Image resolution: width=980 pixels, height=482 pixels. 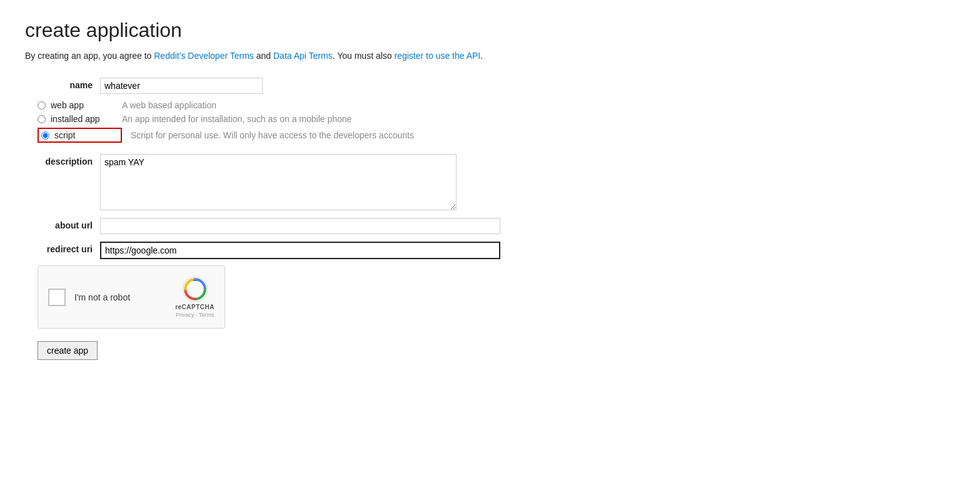 I want to click on installed-app-radio-row: installed app An app intended for instal…, so click(x=497, y=119).